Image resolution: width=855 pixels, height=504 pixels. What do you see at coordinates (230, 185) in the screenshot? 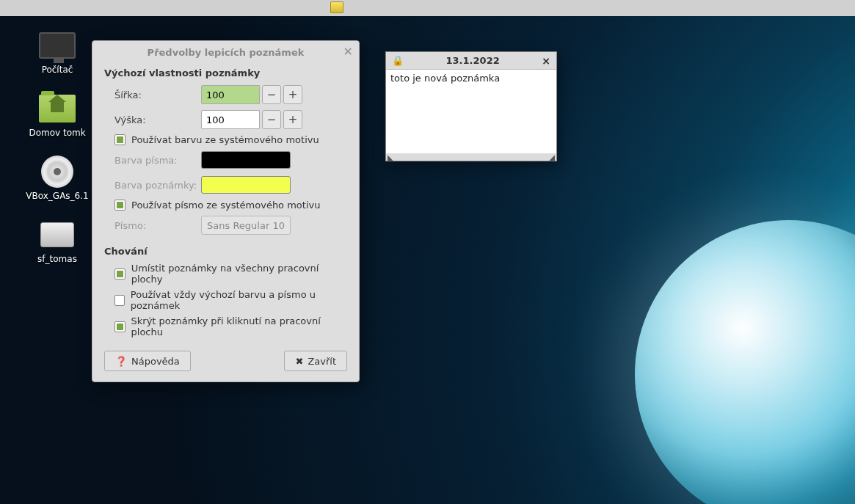
I see `row-note-color: Barva poznámky:` at bounding box center [230, 185].